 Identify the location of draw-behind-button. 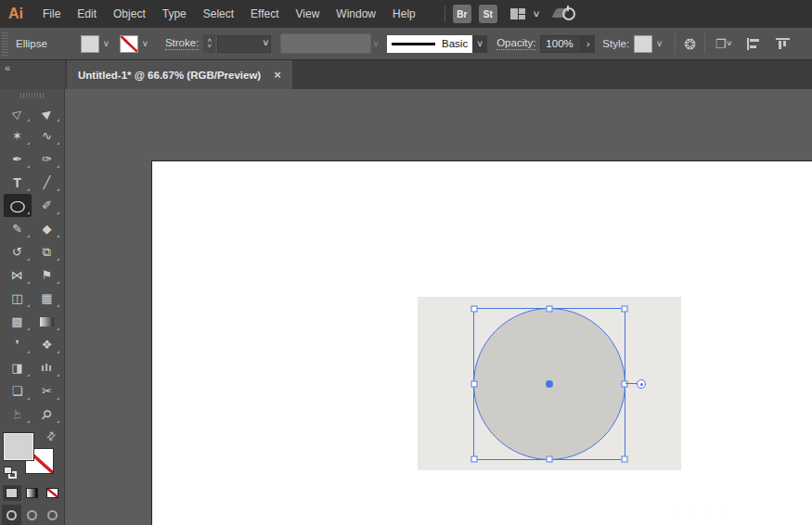
(32, 515).